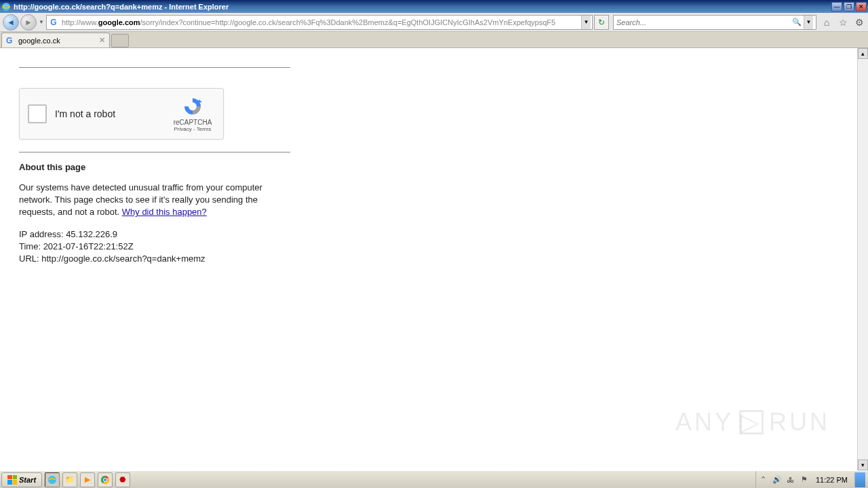  What do you see at coordinates (27, 480) in the screenshot?
I see `start-label: Start` at bounding box center [27, 480].